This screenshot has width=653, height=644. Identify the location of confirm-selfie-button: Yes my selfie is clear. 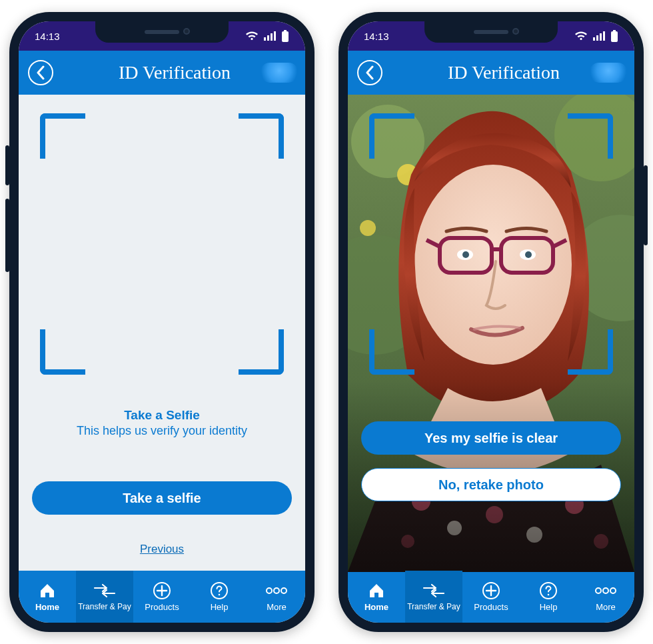
(491, 438).